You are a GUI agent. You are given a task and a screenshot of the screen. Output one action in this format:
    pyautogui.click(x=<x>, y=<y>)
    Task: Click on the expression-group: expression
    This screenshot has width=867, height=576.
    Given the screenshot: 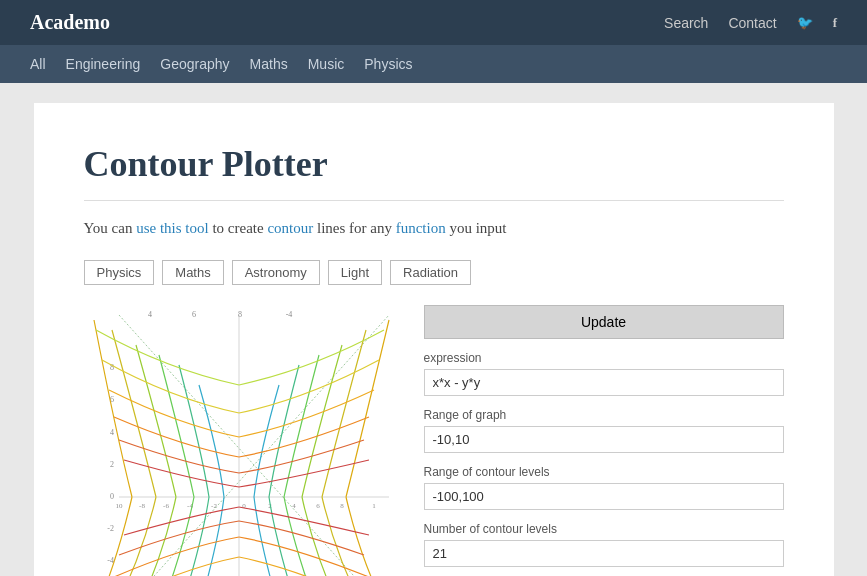 What is the action you would take?
    pyautogui.click(x=604, y=374)
    